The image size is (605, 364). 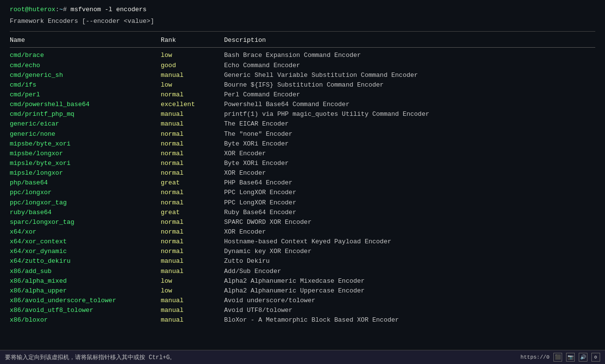 What do you see at coordinates (410, 75) in the screenshot?
I see `row-desc: Generic Shell Variable Substitution Comm…` at bounding box center [410, 75].